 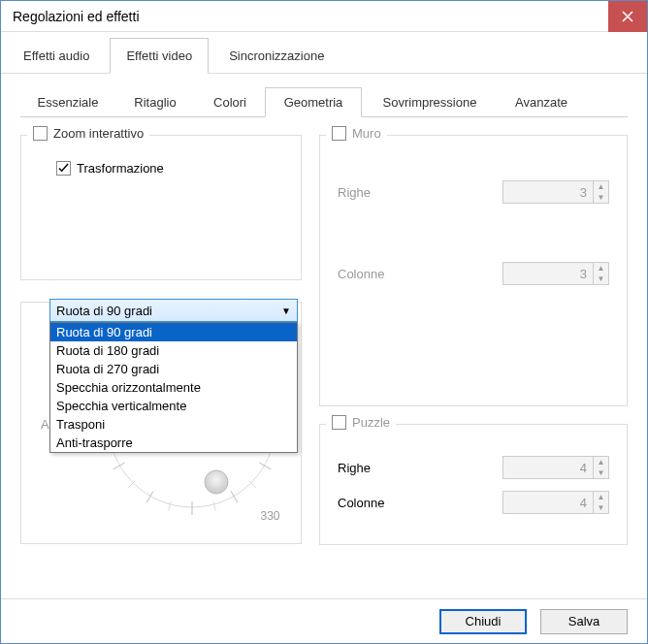 What do you see at coordinates (584, 622) in the screenshot?
I see `save-button: Salva` at bounding box center [584, 622].